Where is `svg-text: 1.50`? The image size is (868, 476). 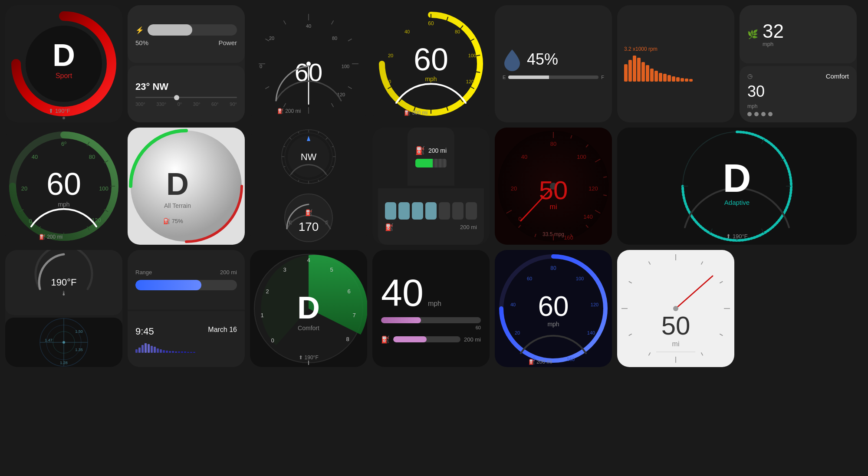
svg-text: 1.50 is located at coordinates (79, 332).